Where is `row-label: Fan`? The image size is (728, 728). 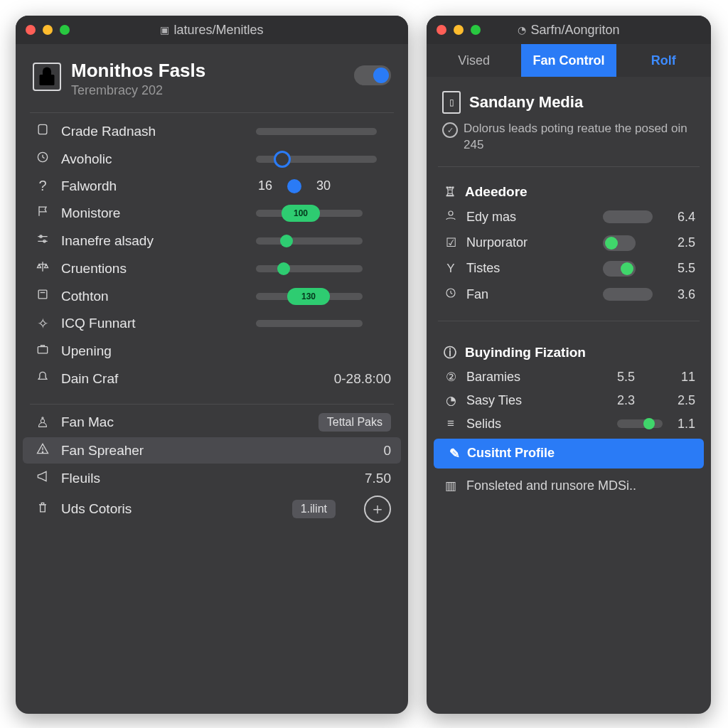
row-label: Fan is located at coordinates (535, 294).